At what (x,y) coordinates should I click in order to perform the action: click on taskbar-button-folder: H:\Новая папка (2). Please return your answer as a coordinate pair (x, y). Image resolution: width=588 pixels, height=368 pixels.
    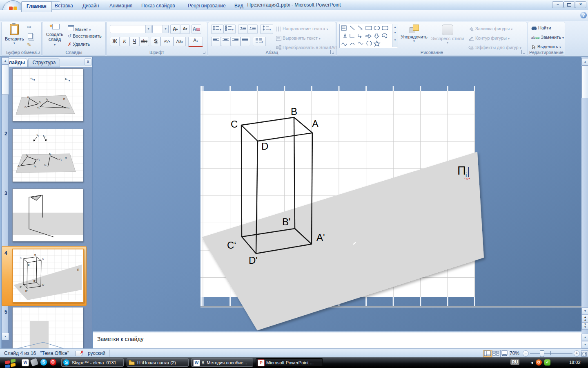
    Looking at the image, I should click on (158, 362).